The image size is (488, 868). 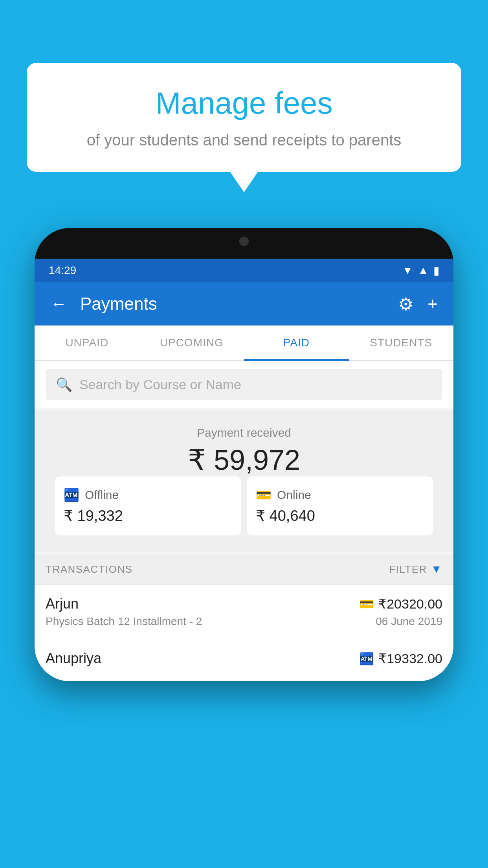 I want to click on status-icons: ▼ ▲ ▮, so click(x=421, y=270).